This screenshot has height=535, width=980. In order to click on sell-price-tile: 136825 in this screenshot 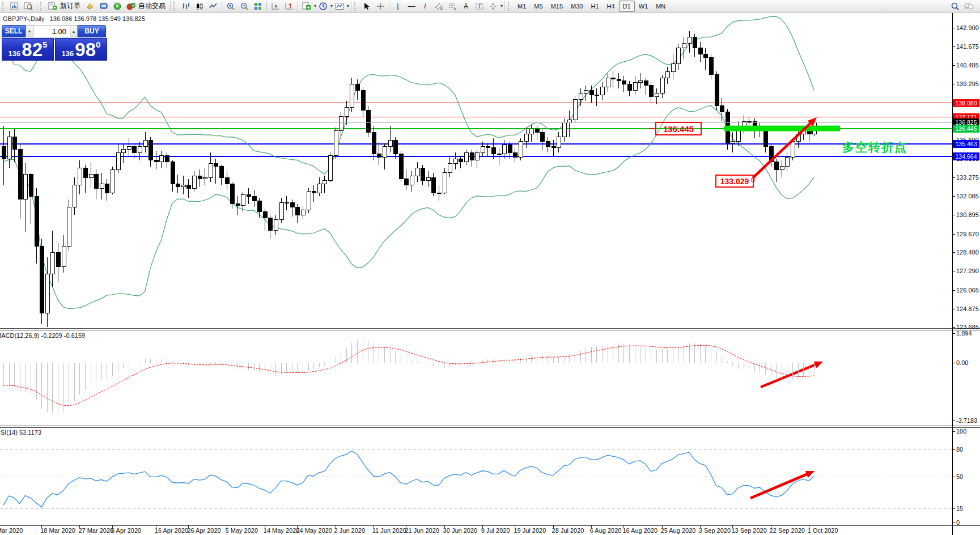, I will do `click(28, 49)`.